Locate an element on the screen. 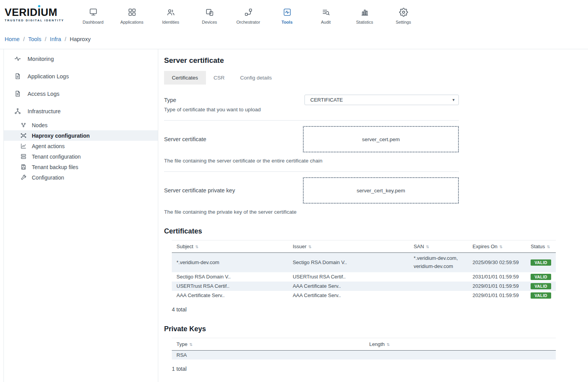 The height and width of the screenshot is (382, 588). sidebar-item-application-logs: Application Logs is located at coordinates (81, 76).